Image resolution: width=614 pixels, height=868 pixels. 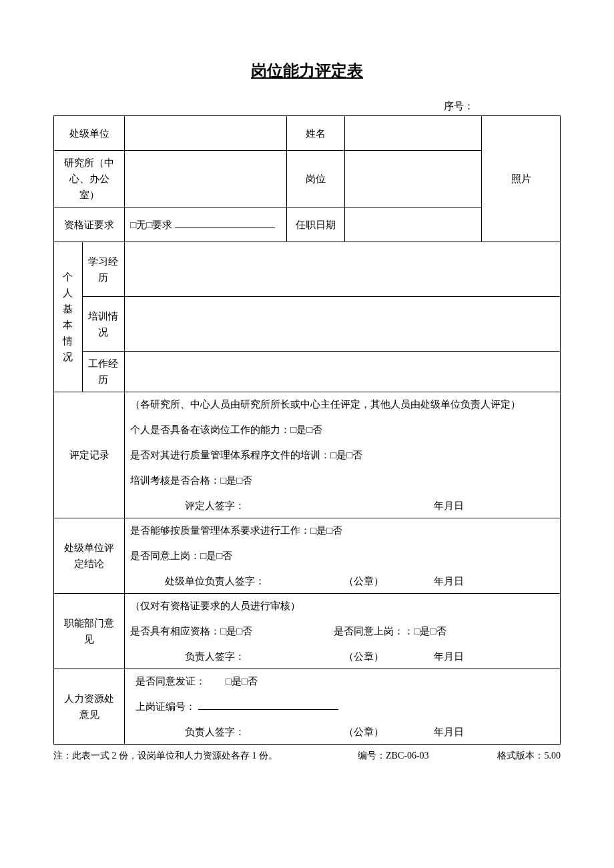 I want to click on eval-record-content: （各研究所、中心人员由研究所所长或中心主任评定，其他人员由处级单位负责人评定） …, so click(x=343, y=455).